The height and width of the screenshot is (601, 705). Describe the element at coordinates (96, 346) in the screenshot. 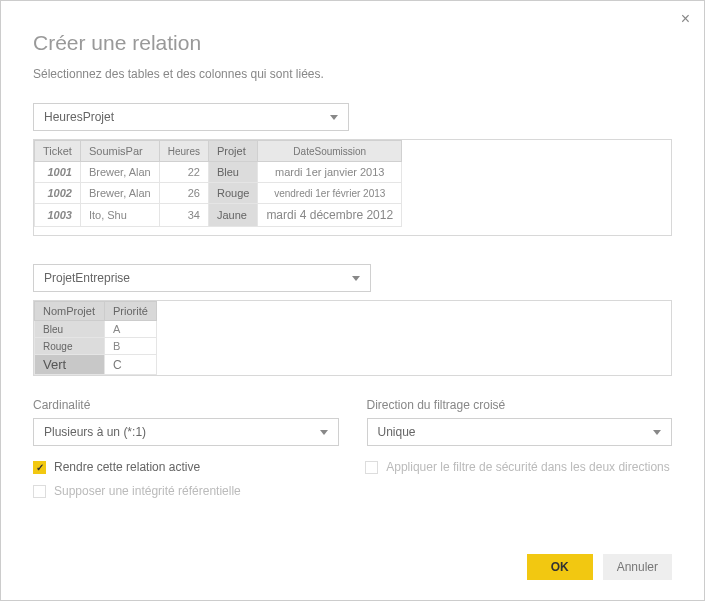

I see `table-row: Rouge B` at that location.